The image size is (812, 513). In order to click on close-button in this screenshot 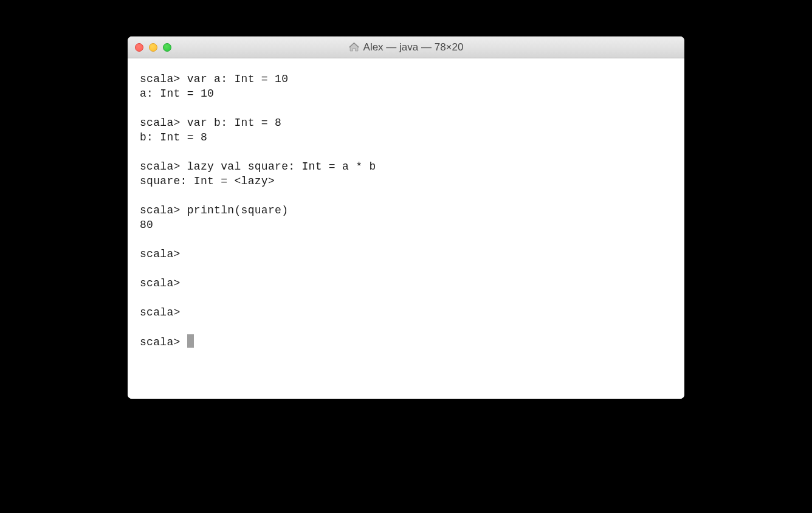, I will do `click(139, 47)`.